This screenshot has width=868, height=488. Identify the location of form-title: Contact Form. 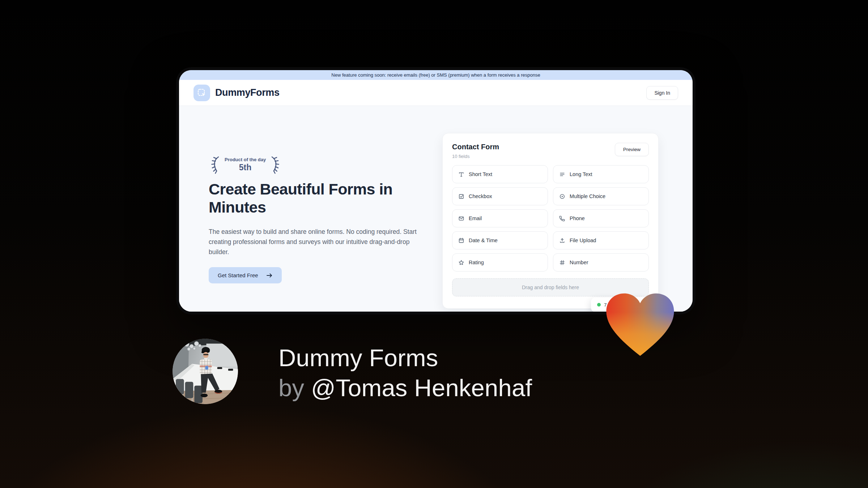
(476, 147).